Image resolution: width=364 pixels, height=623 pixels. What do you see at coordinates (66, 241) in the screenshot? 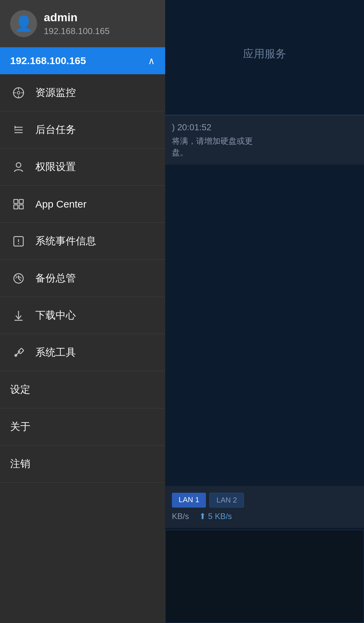
I see `system-events-label: 系统事件信息` at bounding box center [66, 241].